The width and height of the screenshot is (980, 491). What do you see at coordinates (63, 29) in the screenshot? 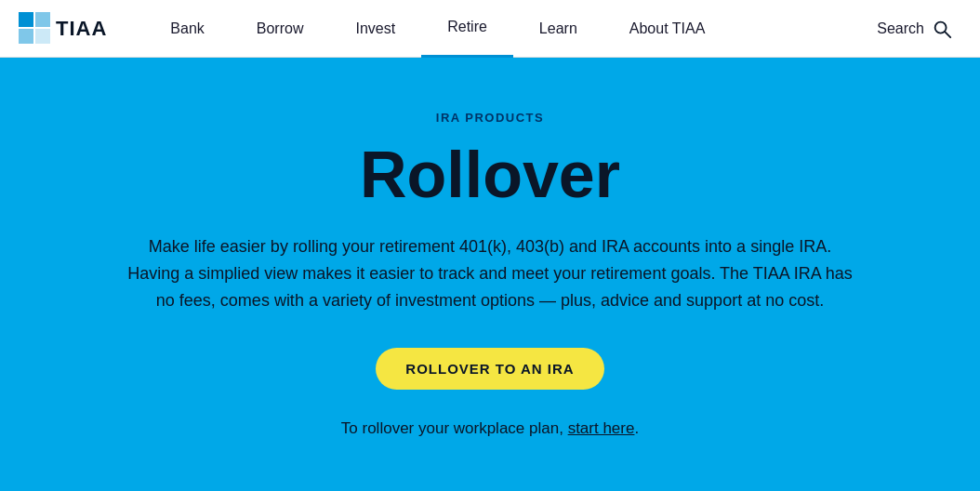
I see `logo: TIAA` at bounding box center [63, 29].